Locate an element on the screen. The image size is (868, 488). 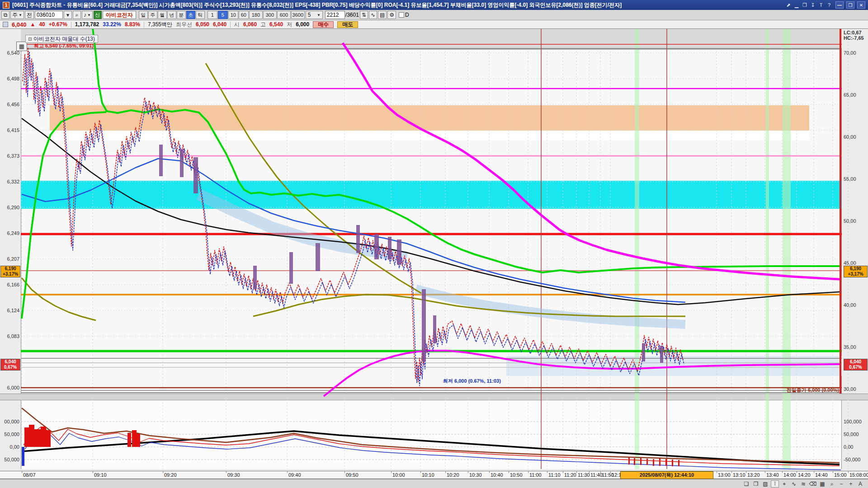
tile-windows-icon: ❐ is located at coordinates (756, 484).